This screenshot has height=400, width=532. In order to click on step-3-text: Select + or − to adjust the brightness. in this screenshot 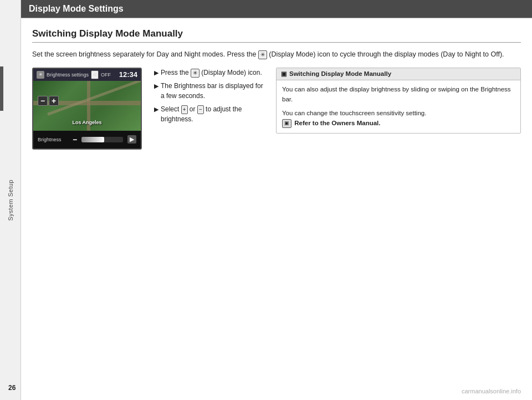, I will do `click(213, 114)`.